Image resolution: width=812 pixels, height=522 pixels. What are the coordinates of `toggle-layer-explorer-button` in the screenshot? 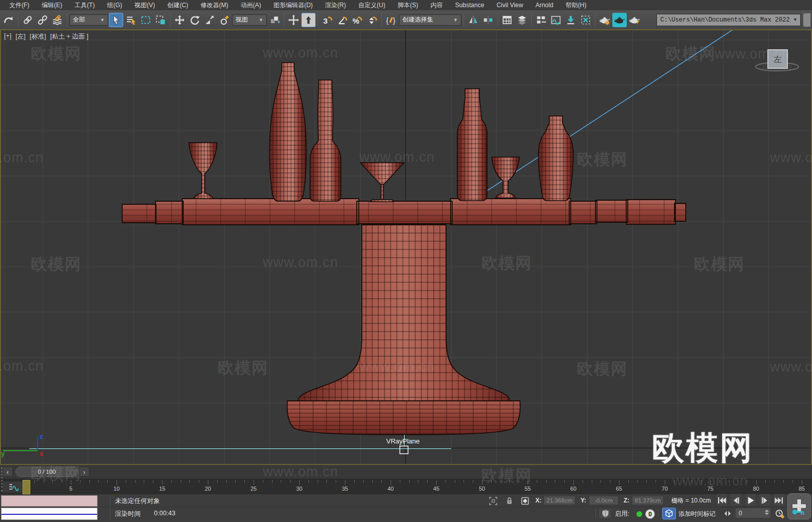 It's located at (522, 20).